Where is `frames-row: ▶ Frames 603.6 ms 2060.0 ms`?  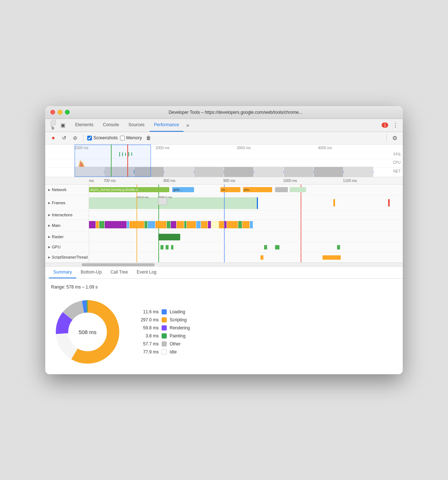 frames-row: ▶ Frames 603.6 ms 2060.0 ms is located at coordinates (224, 203).